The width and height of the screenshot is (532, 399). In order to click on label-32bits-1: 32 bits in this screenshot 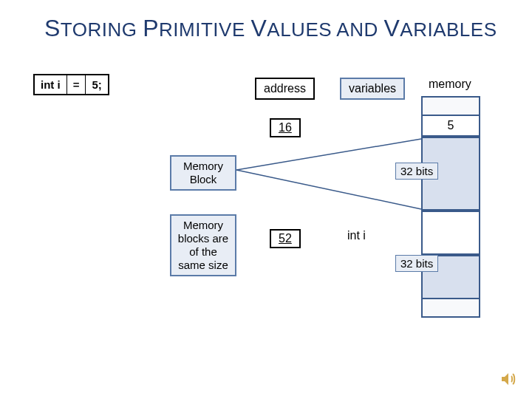, I will do `click(417, 171)`.